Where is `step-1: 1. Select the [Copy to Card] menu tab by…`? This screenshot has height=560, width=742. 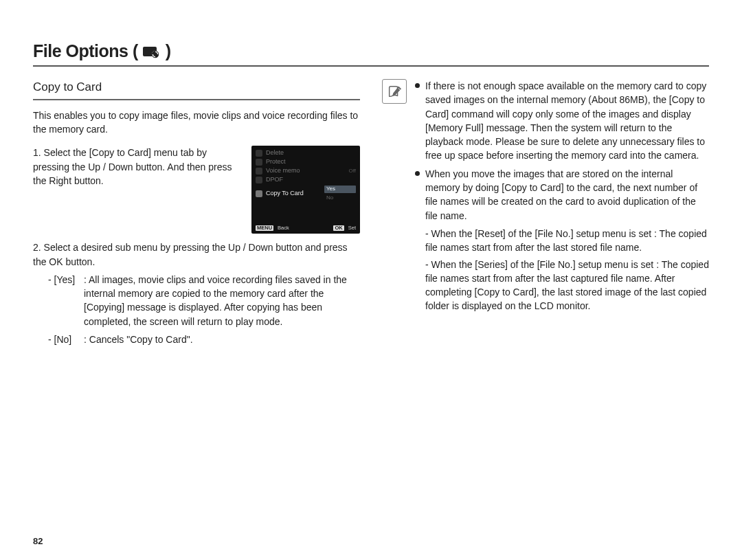
step-1: 1. Select the [Copy to Card] menu tab by… is located at coordinates (196, 190).